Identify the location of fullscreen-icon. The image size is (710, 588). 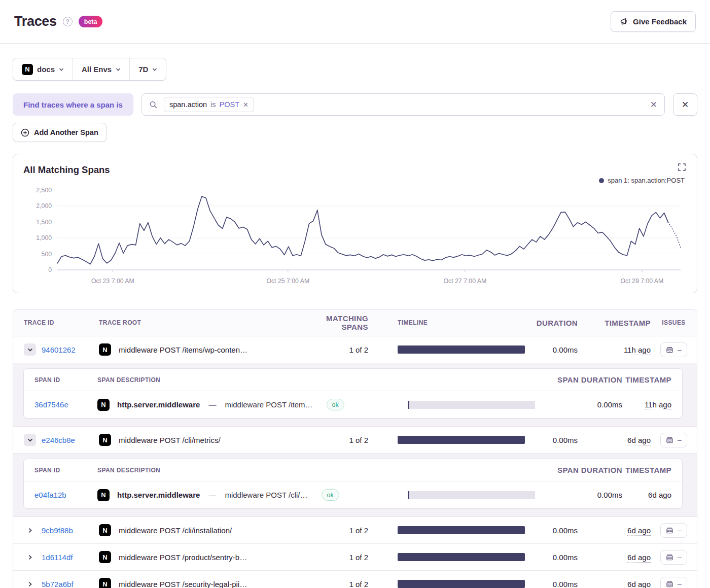
(682, 167).